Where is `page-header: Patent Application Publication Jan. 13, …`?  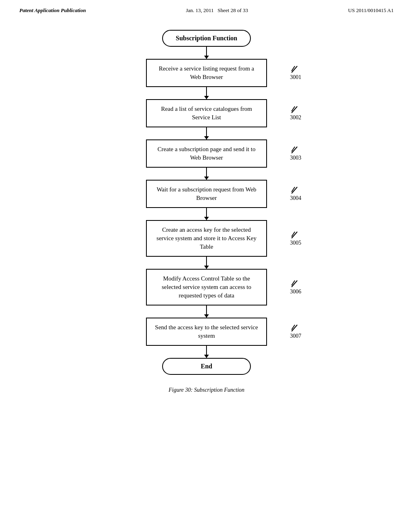 page-header: Patent Application Publication Jan. 13, … is located at coordinates (206, 7).